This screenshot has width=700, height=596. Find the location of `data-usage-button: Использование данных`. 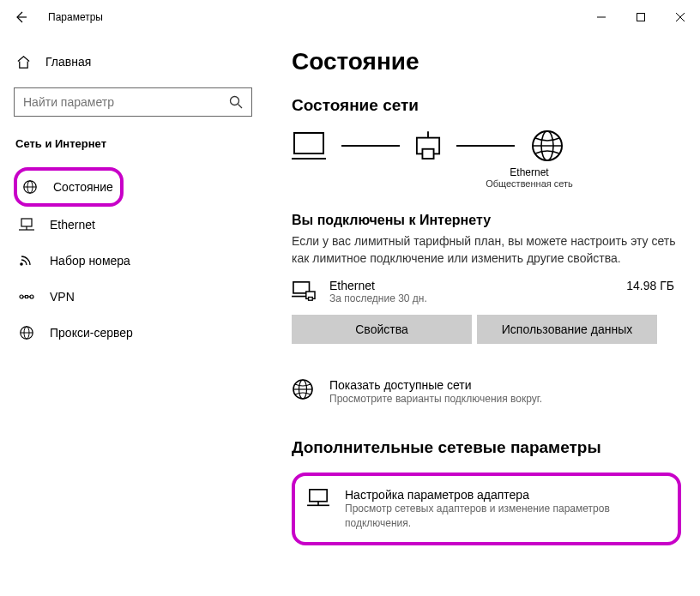

data-usage-button: Использование данных is located at coordinates (567, 329).